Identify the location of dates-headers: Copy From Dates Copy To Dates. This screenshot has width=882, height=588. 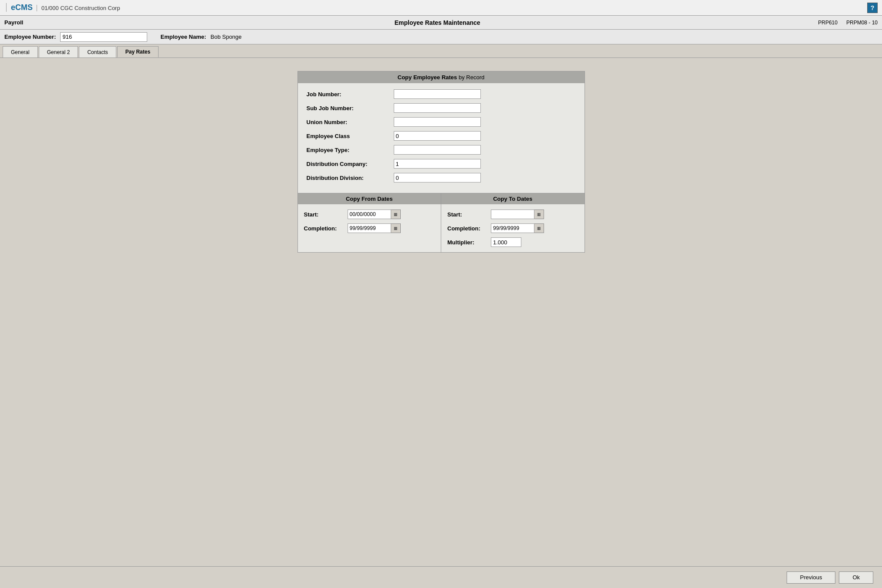
(441, 199).